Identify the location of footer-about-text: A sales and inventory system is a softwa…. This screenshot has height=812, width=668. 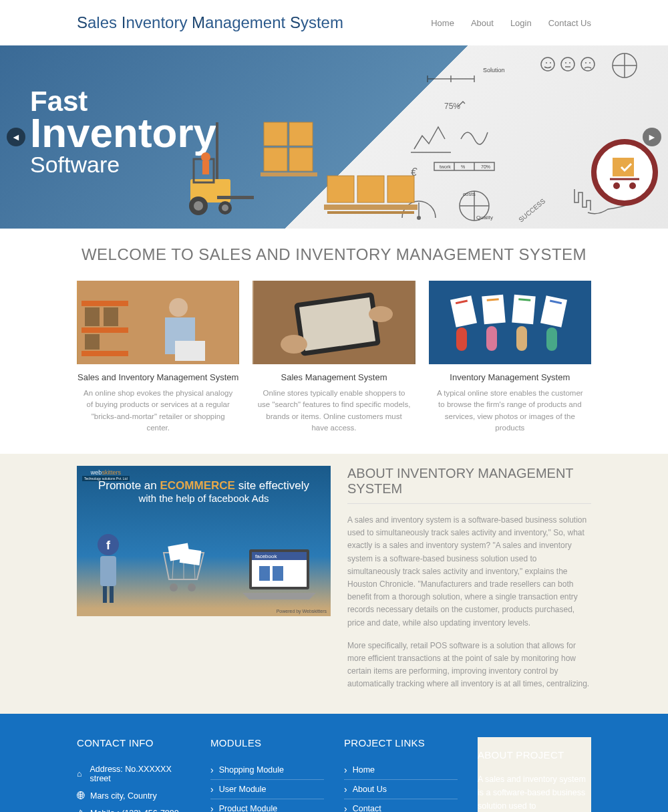
(534, 793).